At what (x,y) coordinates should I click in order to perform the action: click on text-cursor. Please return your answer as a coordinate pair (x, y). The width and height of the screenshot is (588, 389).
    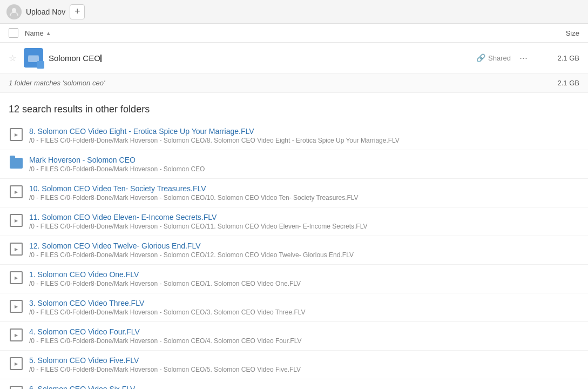
    Looking at the image, I should click on (101, 58).